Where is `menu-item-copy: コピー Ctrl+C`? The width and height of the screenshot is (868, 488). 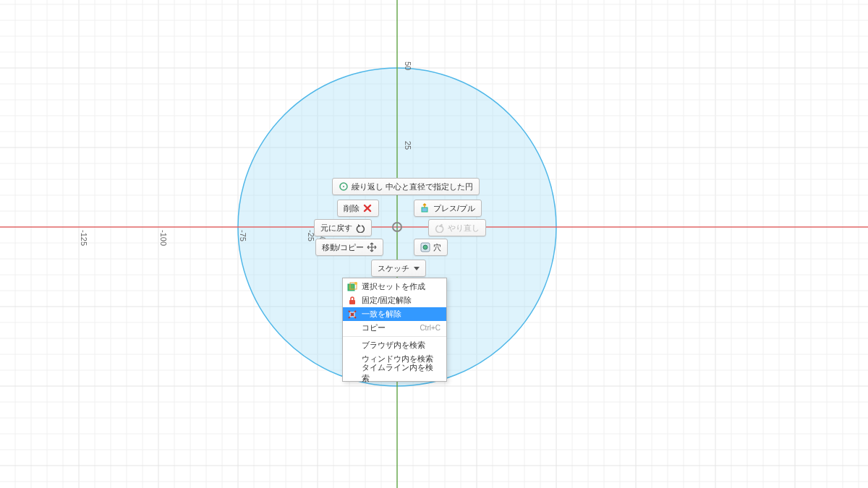 menu-item-copy: コピー Ctrl+C is located at coordinates (395, 328).